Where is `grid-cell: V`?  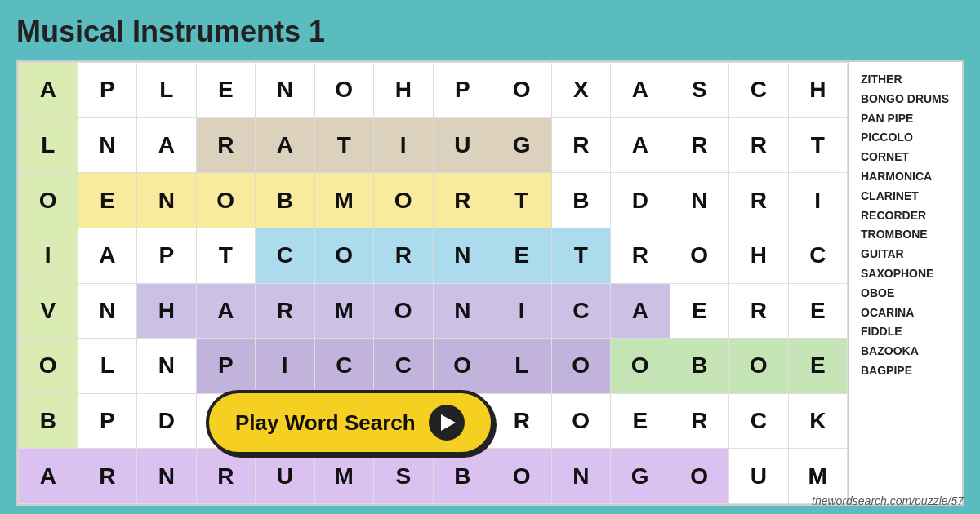 grid-cell: V is located at coordinates (49, 311).